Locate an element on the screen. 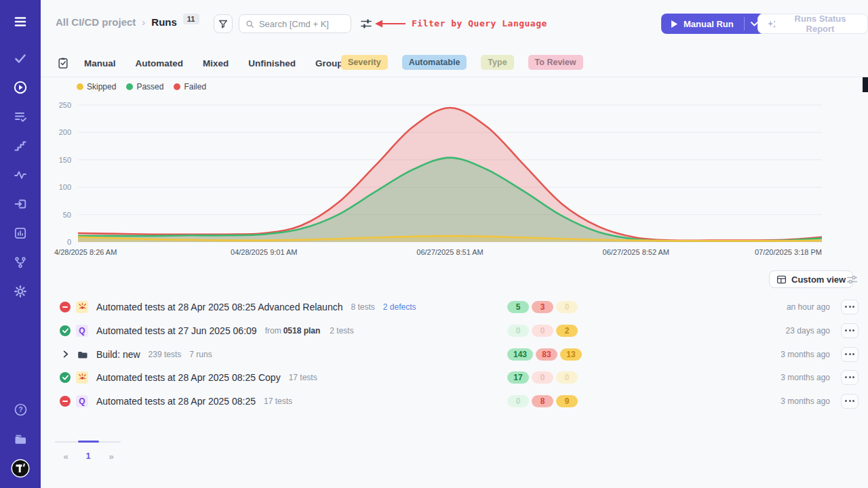  passed-count-pill: 17 is located at coordinates (518, 378).